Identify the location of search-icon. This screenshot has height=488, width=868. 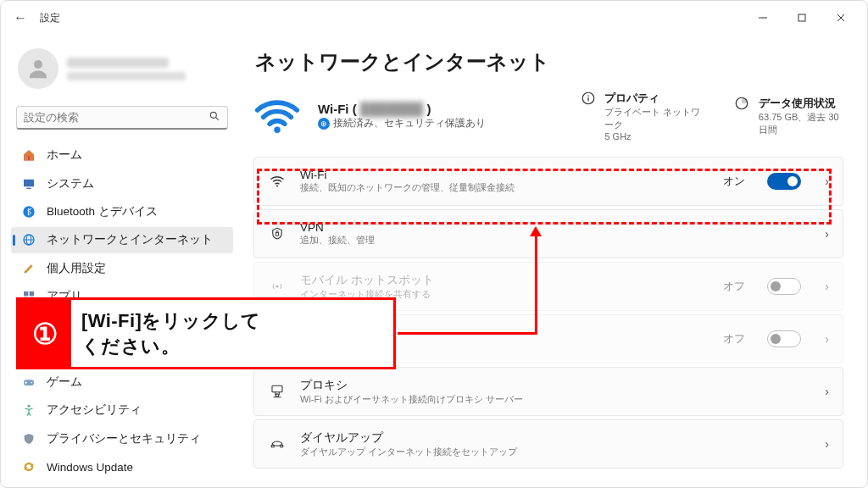
(214, 118).